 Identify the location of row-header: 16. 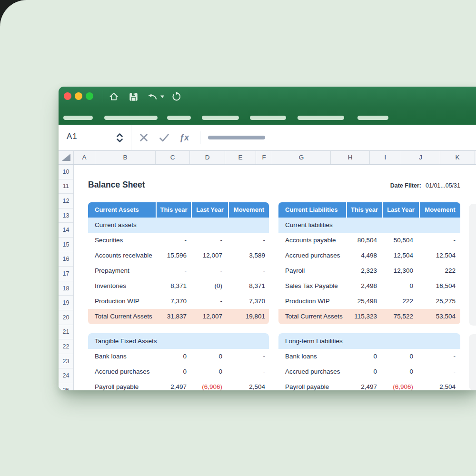
(66, 260).